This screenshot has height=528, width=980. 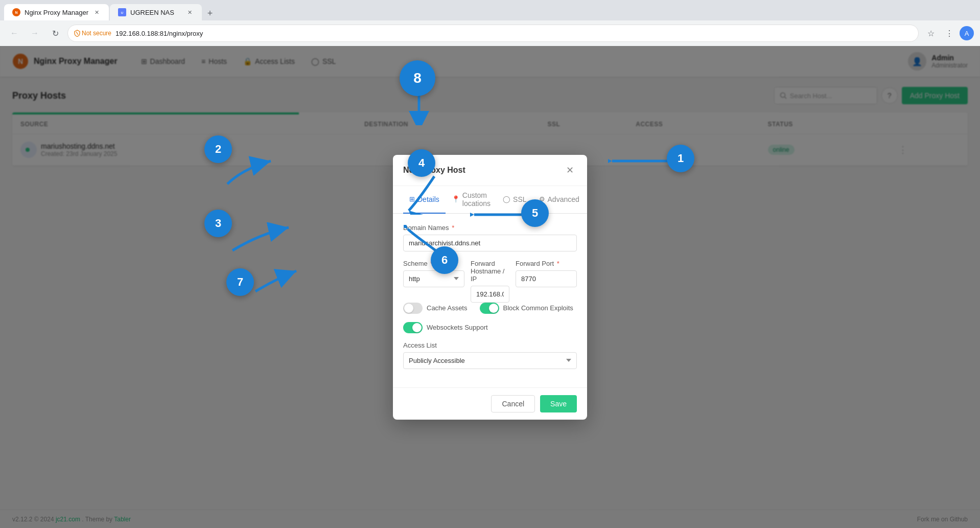 I want to click on domain-names-group: Domain Names *, so click(x=490, y=238).